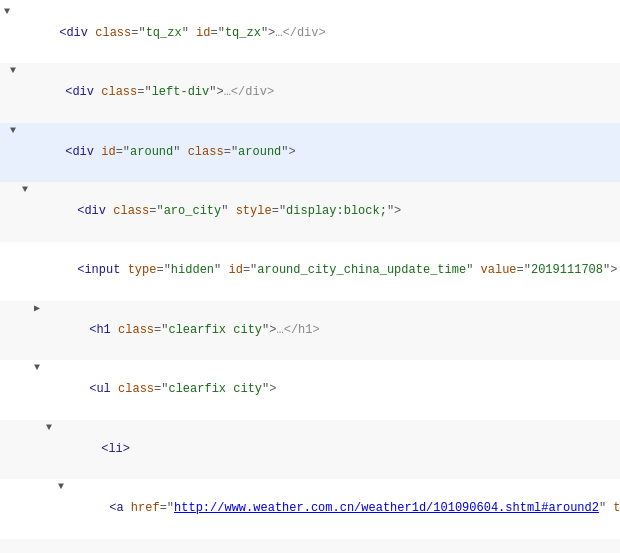 The width and height of the screenshot is (620, 553). What do you see at coordinates (310, 390) in the screenshot?
I see `line-7: <ul class="clearfix city">` at bounding box center [310, 390].